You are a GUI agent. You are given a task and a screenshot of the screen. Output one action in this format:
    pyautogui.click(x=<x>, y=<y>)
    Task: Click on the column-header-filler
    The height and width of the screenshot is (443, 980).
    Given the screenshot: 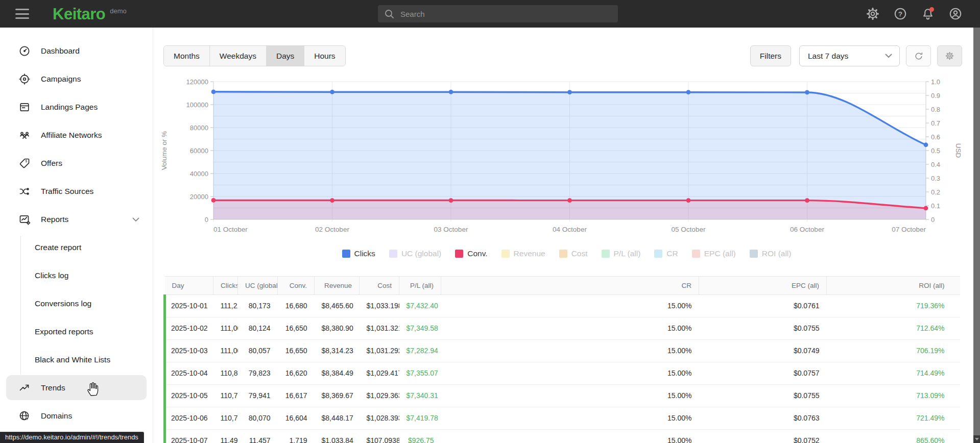 What is the action you would take?
    pyautogui.click(x=956, y=286)
    